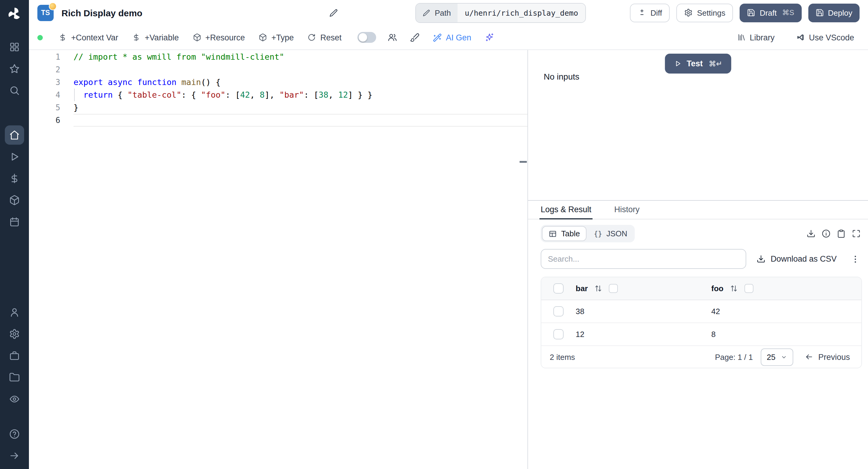  Describe the element at coordinates (627, 210) in the screenshot. I see `tab-history: History` at that location.